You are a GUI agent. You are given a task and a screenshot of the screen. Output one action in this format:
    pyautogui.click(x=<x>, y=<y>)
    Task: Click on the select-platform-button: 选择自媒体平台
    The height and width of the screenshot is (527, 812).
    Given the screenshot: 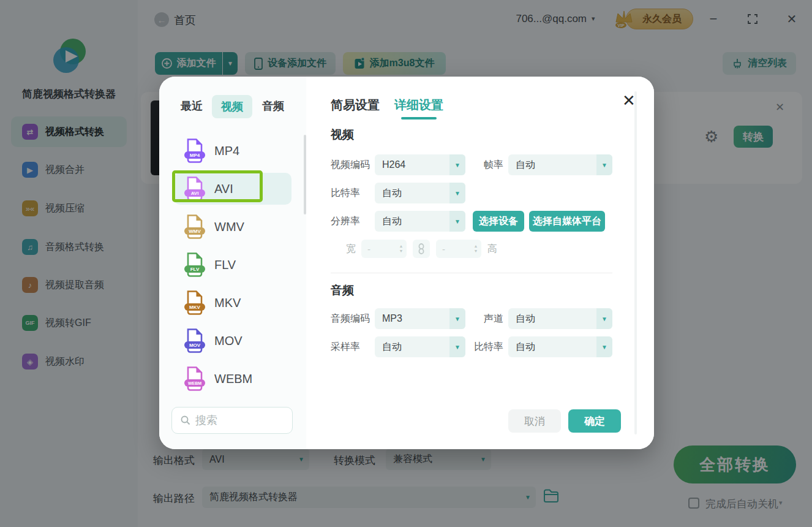 What is the action you would take?
    pyautogui.click(x=567, y=221)
    